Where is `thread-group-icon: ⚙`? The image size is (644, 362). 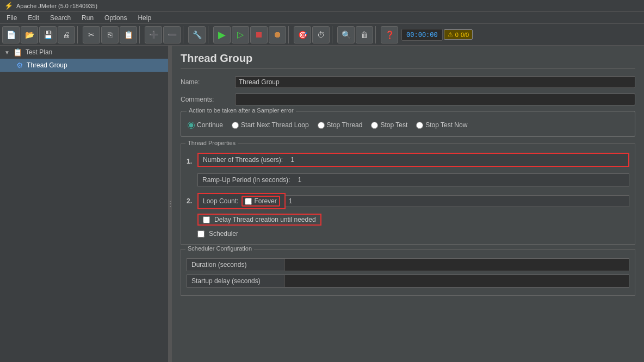 thread-group-icon: ⚙ is located at coordinates (20, 65).